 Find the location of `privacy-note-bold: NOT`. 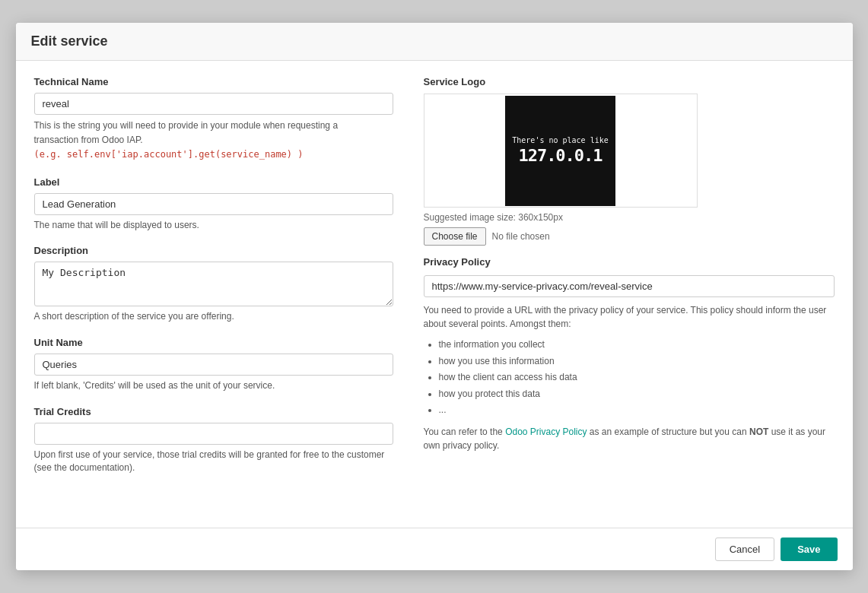

privacy-note-bold: NOT is located at coordinates (759, 432).